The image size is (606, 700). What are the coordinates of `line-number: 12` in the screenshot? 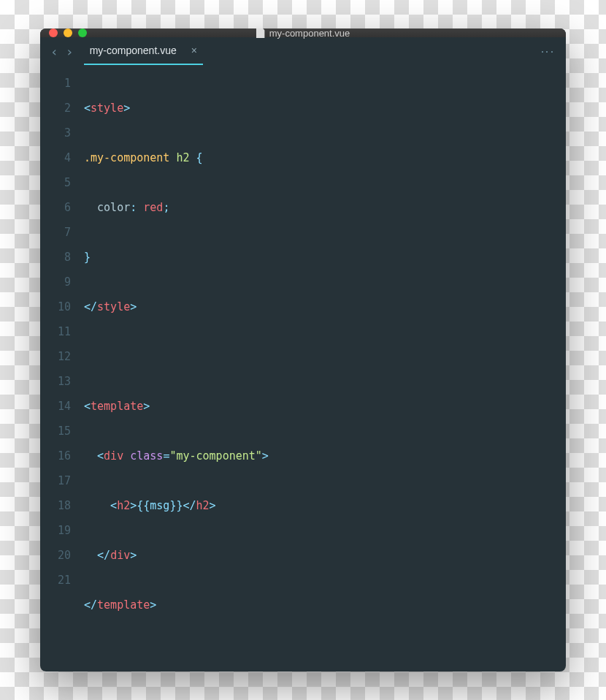 It's located at (55, 357).